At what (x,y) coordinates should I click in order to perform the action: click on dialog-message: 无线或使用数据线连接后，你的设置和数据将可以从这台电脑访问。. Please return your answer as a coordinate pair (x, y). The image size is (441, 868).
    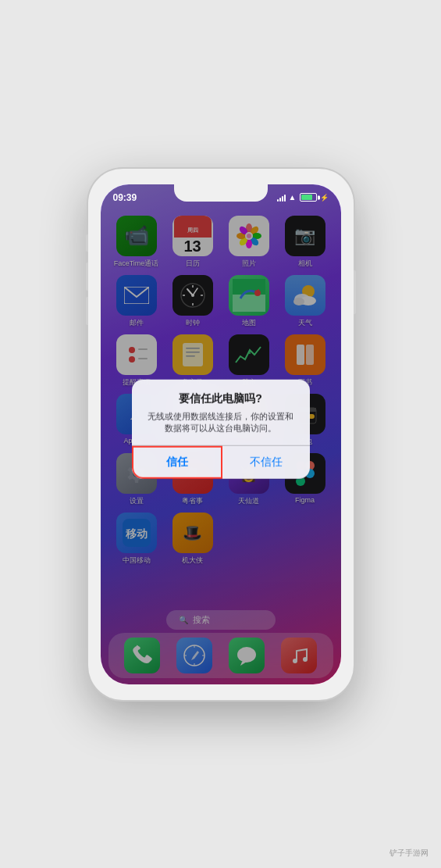
    Looking at the image, I should click on (221, 422).